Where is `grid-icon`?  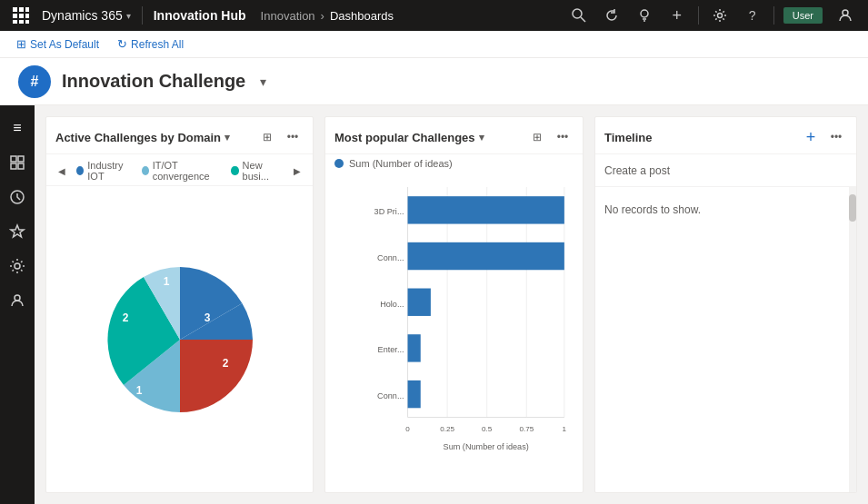
grid-icon is located at coordinates (21, 15).